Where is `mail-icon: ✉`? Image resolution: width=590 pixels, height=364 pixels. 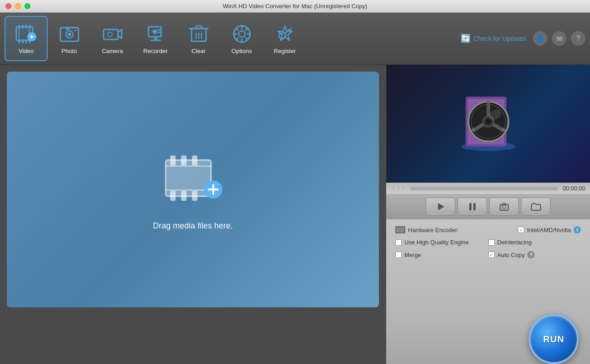
mail-icon: ✉ is located at coordinates (559, 39).